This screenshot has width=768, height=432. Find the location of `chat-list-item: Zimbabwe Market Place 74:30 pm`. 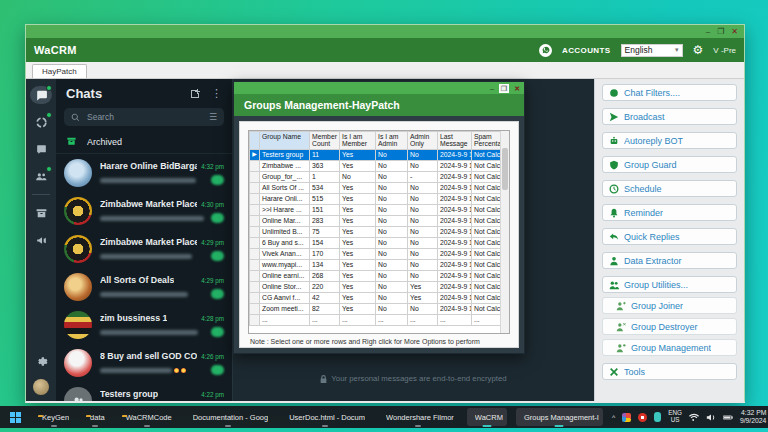

chat-list-item: Zimbabwe Market Place 74:30 pm is located at coordinates (144, 211).